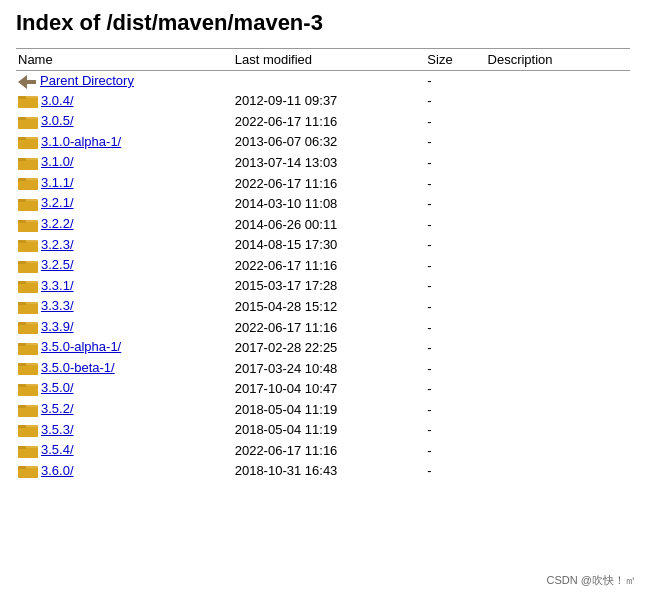 This screenshot has height=598, width=646. Describe the element at coordinates (323, 472) in the screenshot. I see `table-row: 3.6.0/2018-10-31 16:43-` at that location.